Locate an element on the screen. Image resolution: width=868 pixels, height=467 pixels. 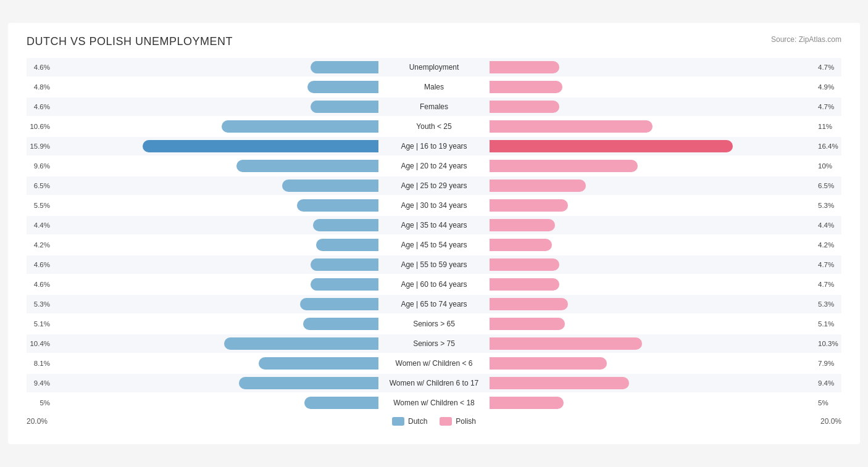
bar-label: Unemployment is located at coordinates (434, 67).